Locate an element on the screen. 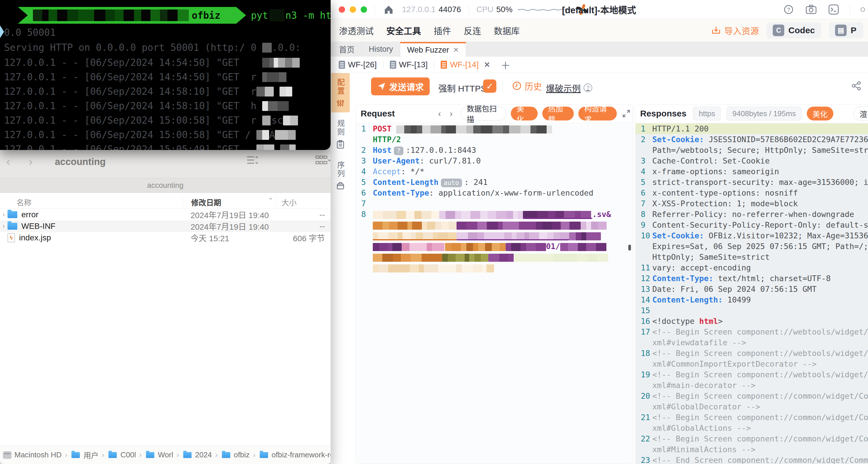  payload-button-cut: ▤P is located at coordinates (846, 30).